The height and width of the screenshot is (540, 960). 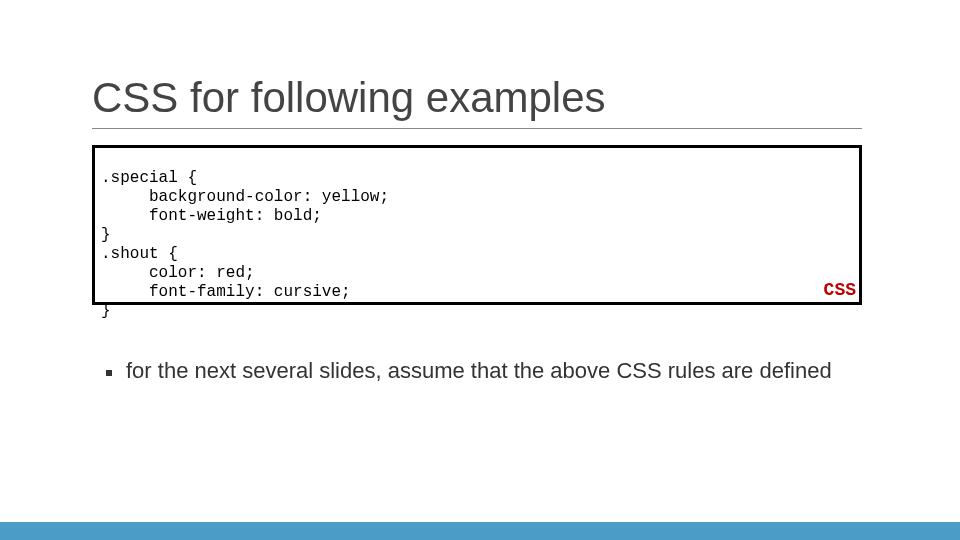 I want to click on code-line: font-weight: bold;, so click(x=212, y=216).